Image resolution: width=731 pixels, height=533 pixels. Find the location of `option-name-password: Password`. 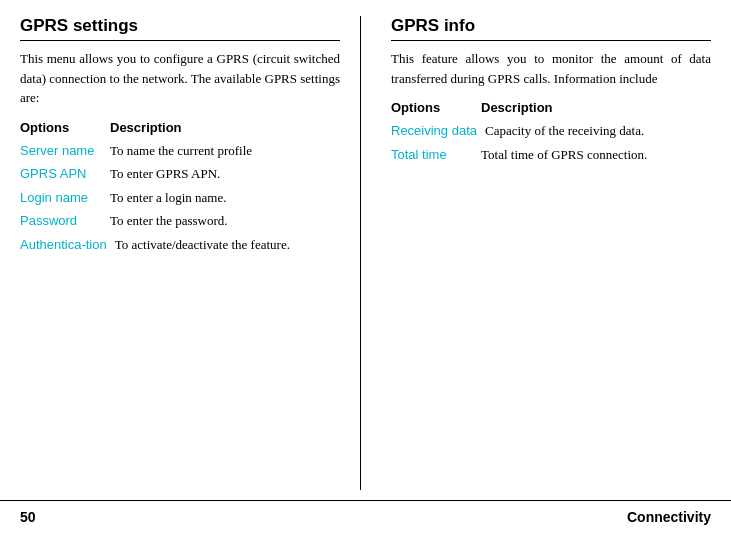

option-name-password: Password is located at coordinates (65, 221).